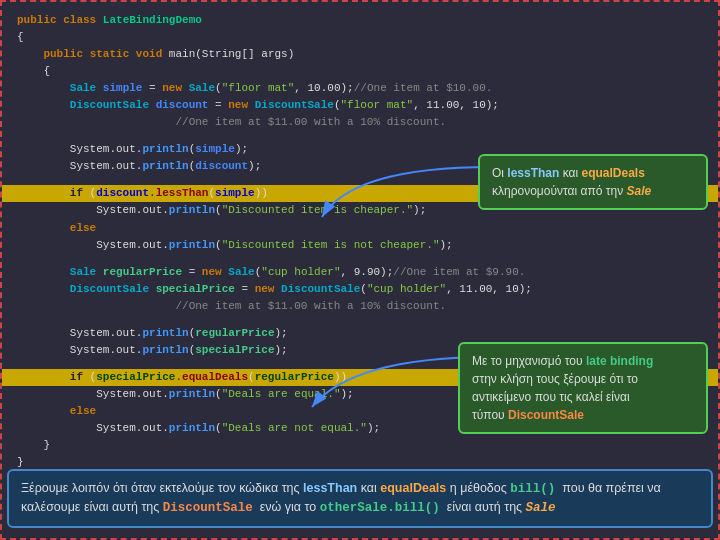  Describe the element at coordinates (341, 498) in the screenshot. I see `tooltip-3-text: Ξέρουμε λοιπόν ότι όταν εκτελούμε τον κώ…` at that location.